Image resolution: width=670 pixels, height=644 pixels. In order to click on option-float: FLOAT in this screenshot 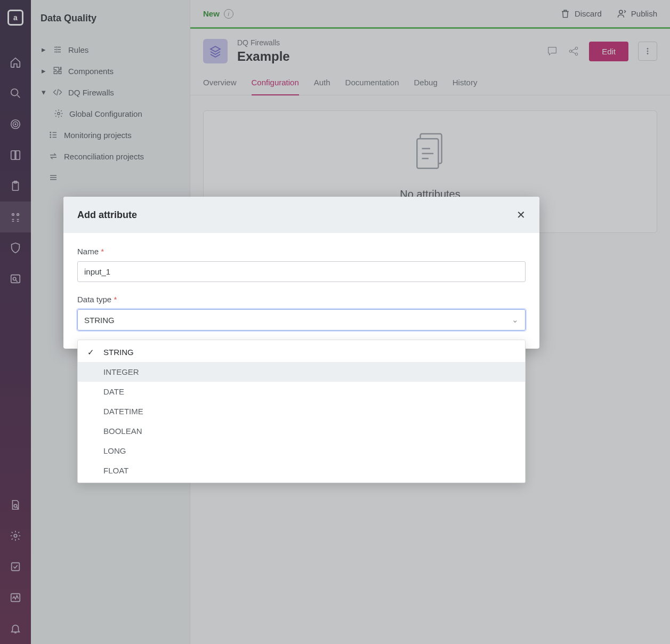, I will do `click(302, 470)`.